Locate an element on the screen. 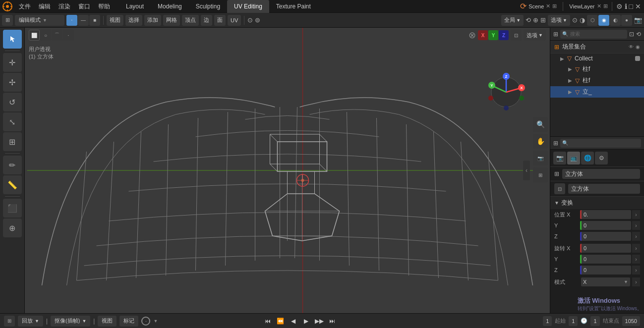  transform-tool: ⊞ is located at coordinates (12, 142).